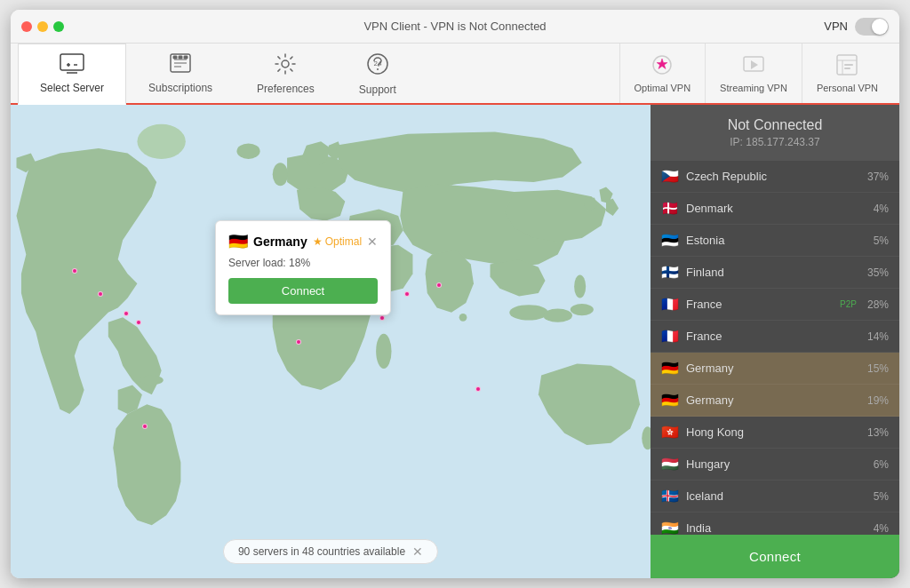 This screenshot has height=588, width=910. I want to click on map-dot-us3, so click(139, 322).